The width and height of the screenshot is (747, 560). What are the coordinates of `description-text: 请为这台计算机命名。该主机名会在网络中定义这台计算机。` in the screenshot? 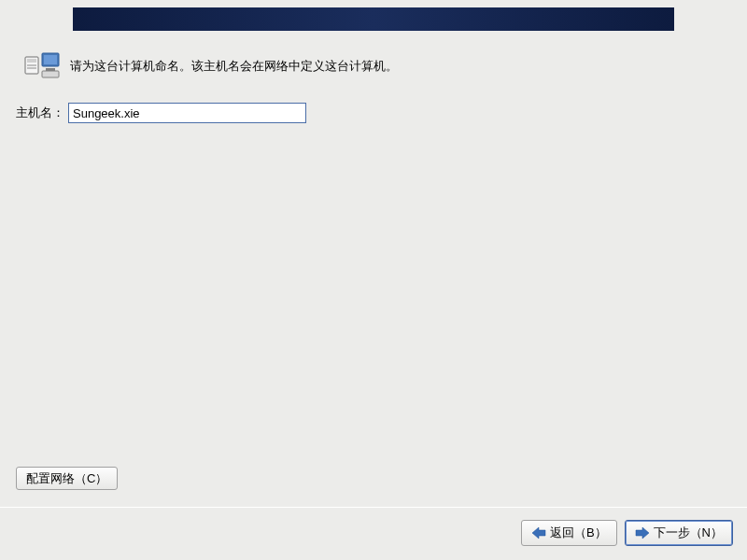 It's located at (233, 66).